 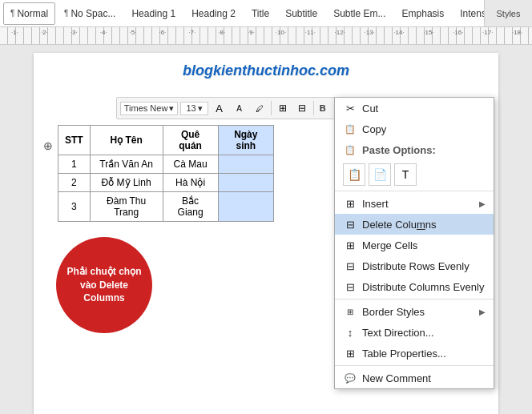 I want to click on ruler-num: ·6·, so click(x=162, y=32).